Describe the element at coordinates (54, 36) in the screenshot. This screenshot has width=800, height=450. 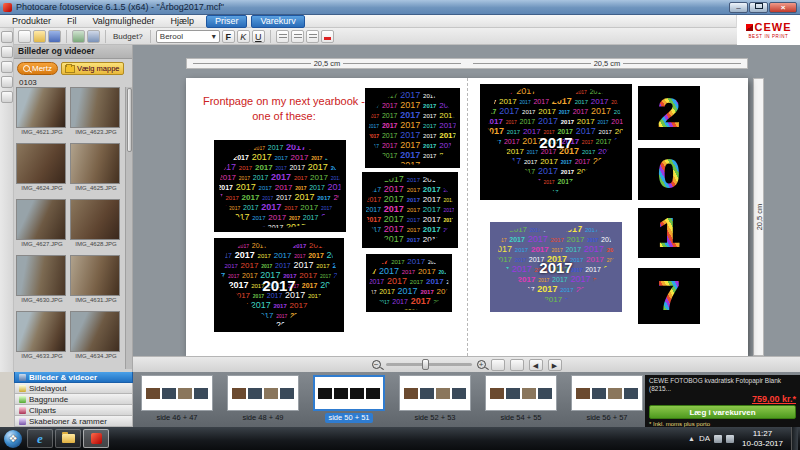
I see `save-icon` at that location.